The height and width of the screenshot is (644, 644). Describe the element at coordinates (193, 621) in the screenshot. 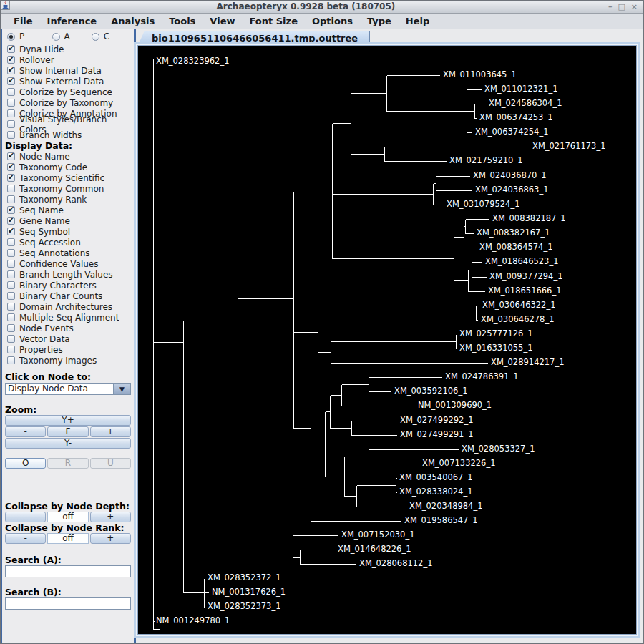

I see `tree-leaf-label: NM_001249780_1` at that location.